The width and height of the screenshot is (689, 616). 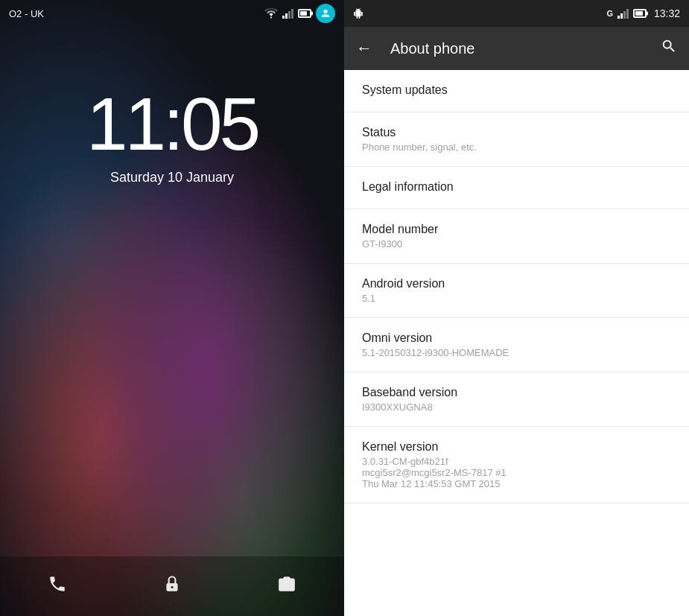 I want to click on menu-item-title: Android version, so click(x=517, y=284).